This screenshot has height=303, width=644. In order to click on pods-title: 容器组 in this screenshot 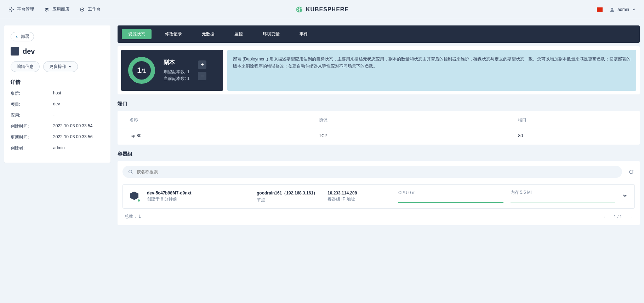, I will do `click(379, 154)`.